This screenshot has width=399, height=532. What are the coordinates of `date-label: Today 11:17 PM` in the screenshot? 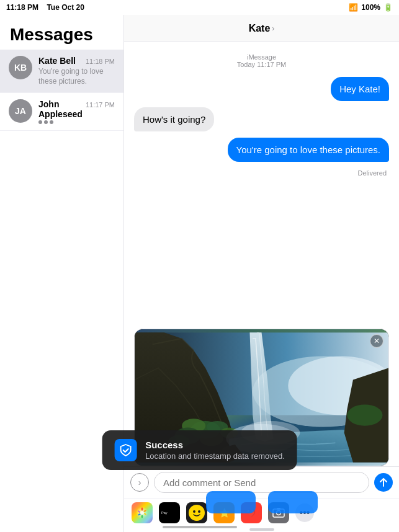 It's located at (262, 64).